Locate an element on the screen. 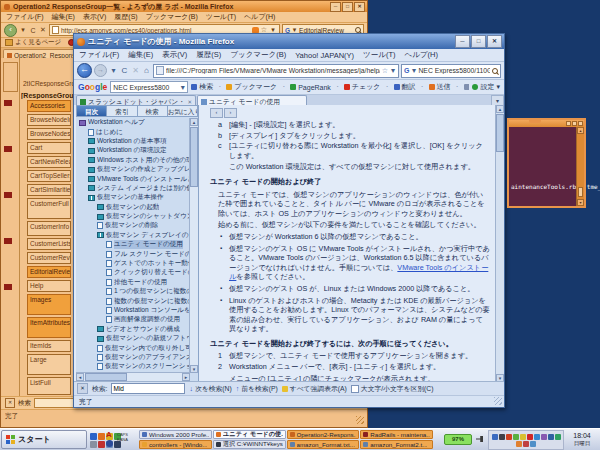  responsegroup-item: ItemIds is located at coordinates (49, 346).